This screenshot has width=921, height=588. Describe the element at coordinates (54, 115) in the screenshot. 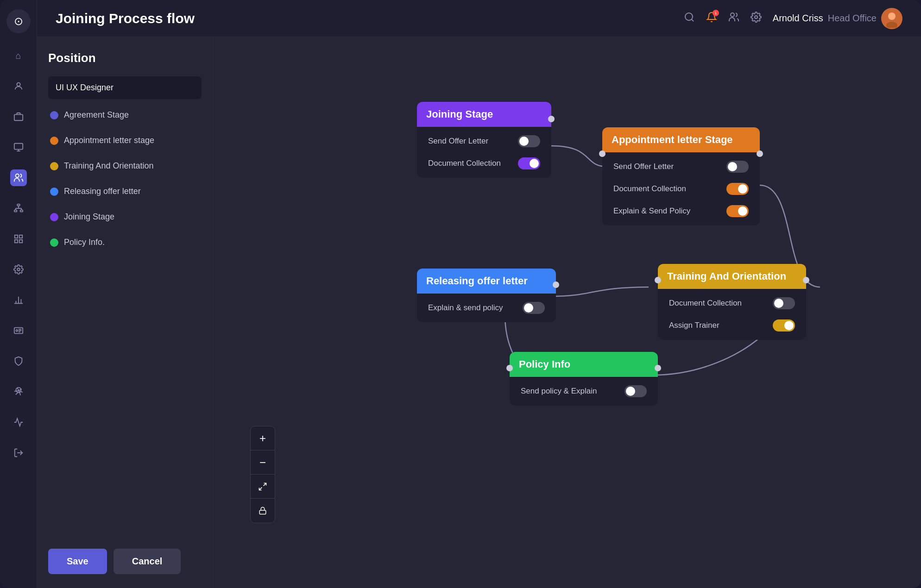

I see `stage-dot-agreement` at that location.